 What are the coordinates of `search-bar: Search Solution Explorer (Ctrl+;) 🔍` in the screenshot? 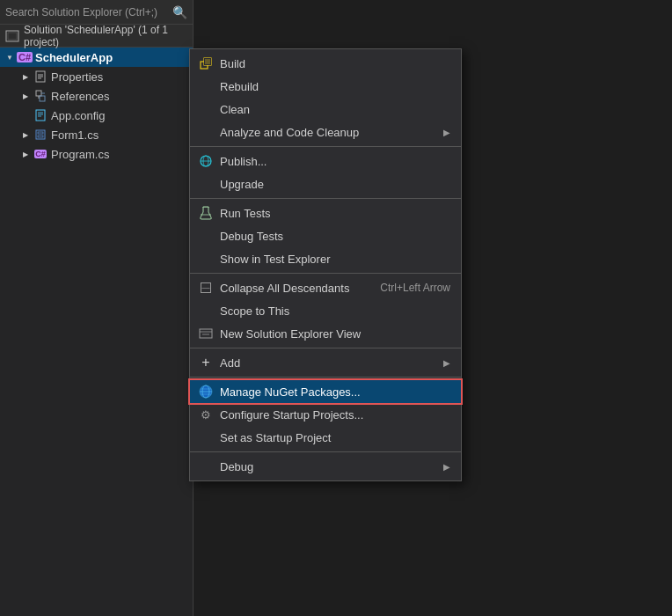 It's located at (97, 12).